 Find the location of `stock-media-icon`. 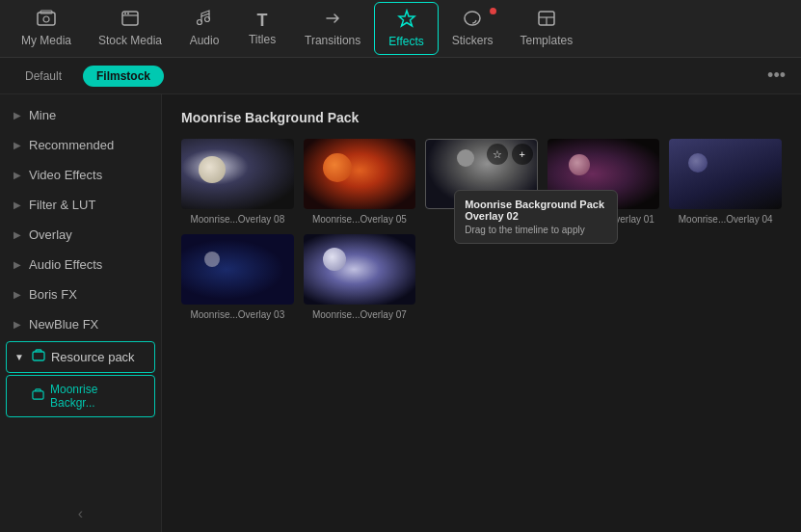

stock-media-icon is located at coordinates (130, 19).